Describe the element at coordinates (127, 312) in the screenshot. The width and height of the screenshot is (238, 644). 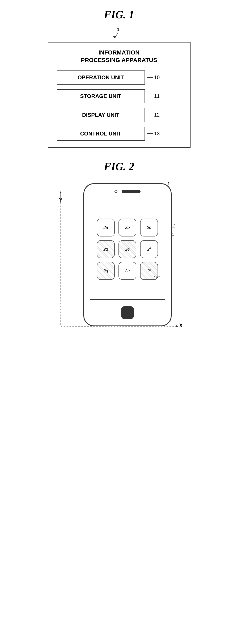
I see `home-button` at that location.